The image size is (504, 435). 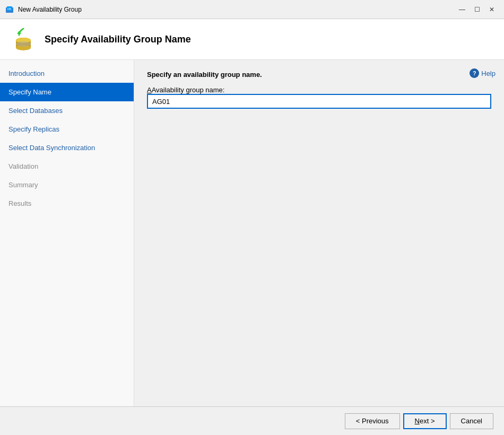 I want to click on previous-button: < Previous, so click(x=372, y=421).